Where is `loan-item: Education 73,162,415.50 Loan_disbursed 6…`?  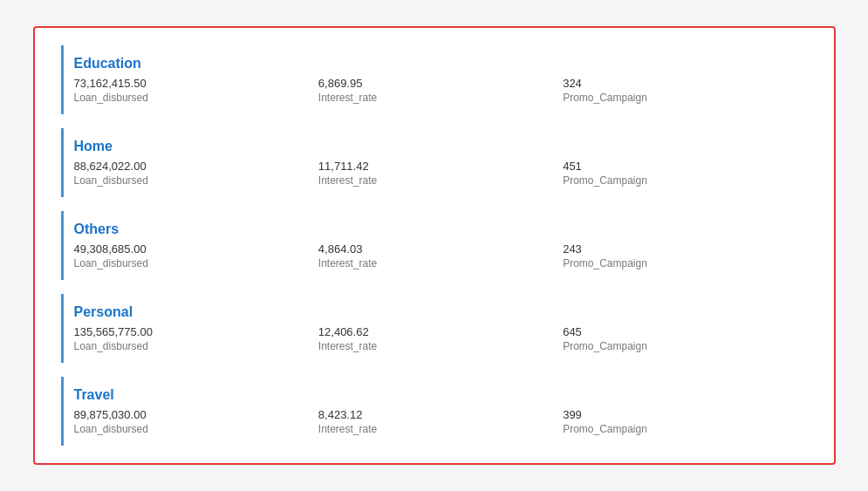
loan-item: Education 73,162,415.50 Loan_disbursed 6… is located at coordinates (434, 80).